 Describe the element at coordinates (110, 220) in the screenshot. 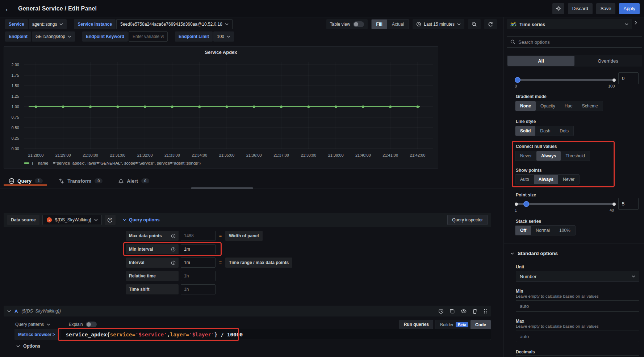

I see `datasource-help-button: ?` at that location.